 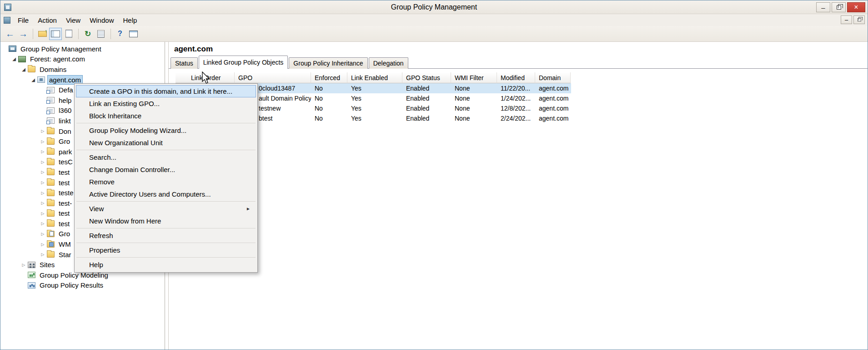 I want to click on context-menu-item-remove: Remove, so click(x=166, y=182).